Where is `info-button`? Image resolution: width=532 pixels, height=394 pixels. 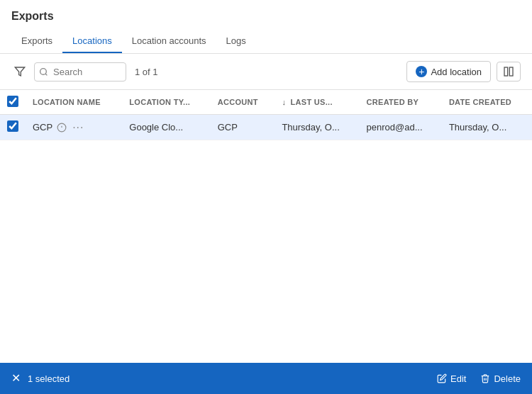
info-button is located at coordinates (62, 128).